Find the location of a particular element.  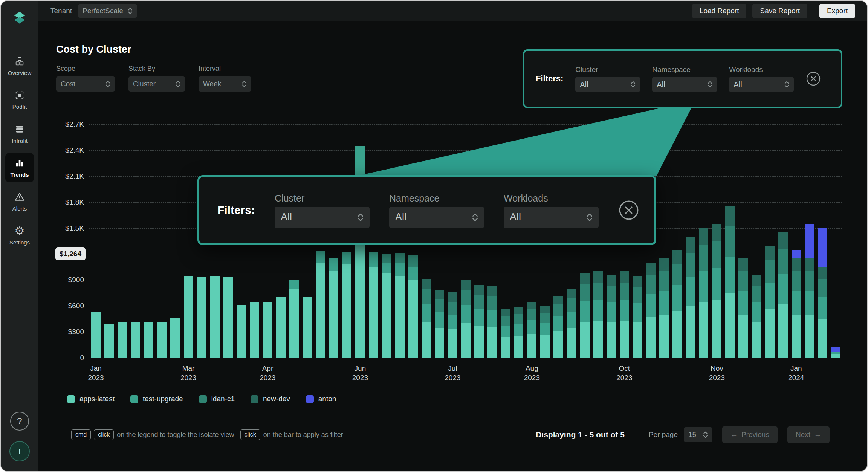

previous-page-button: ← Previous is located at coordinates (750, 435).